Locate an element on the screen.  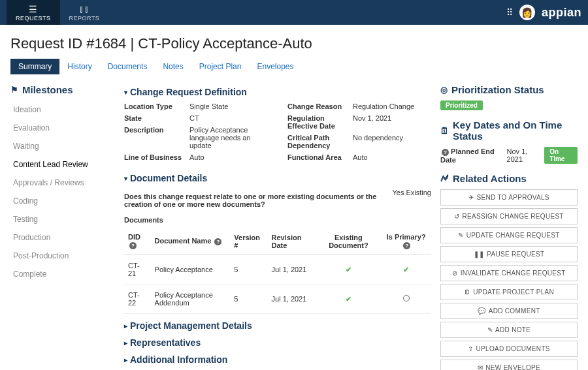
field-value: Nov 1, 2021 is located at coordinates (392, 122).